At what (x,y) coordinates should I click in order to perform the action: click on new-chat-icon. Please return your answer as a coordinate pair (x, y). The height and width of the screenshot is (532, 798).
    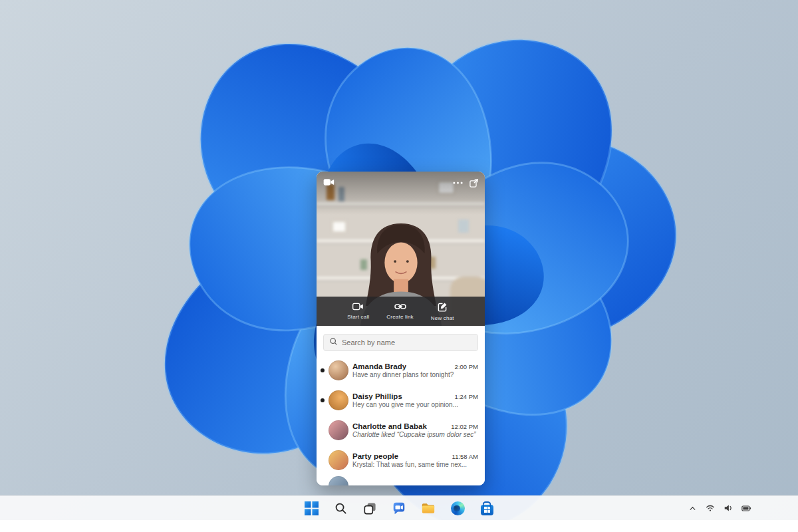
    Looking at the image, I should click on (443, 308).